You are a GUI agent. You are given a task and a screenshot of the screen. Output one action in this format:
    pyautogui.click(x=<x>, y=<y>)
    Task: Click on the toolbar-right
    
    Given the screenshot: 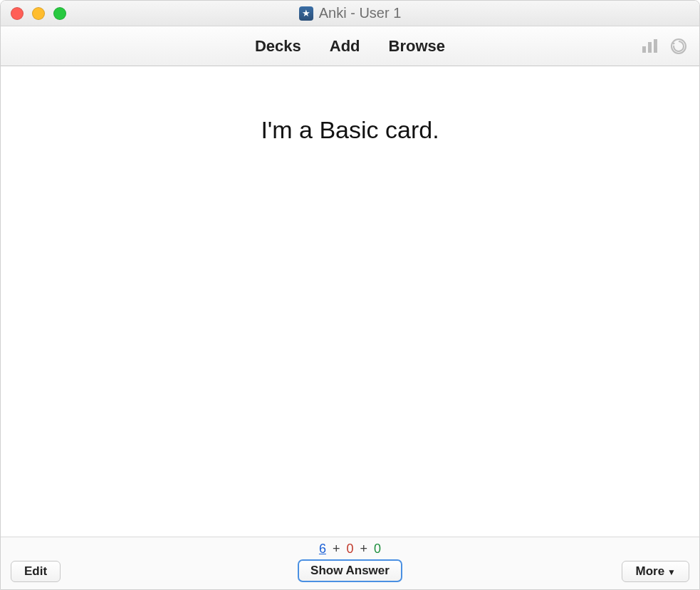 What is the action you would take?
    pyautogui.click(x=664, y=46)
    